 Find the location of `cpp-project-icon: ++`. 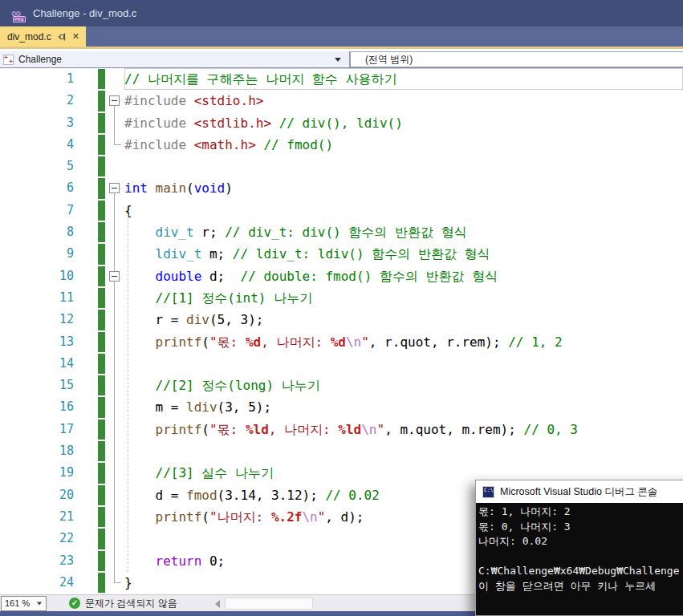

cpp-project-icon: ++ is located at coordinates (8, 59).